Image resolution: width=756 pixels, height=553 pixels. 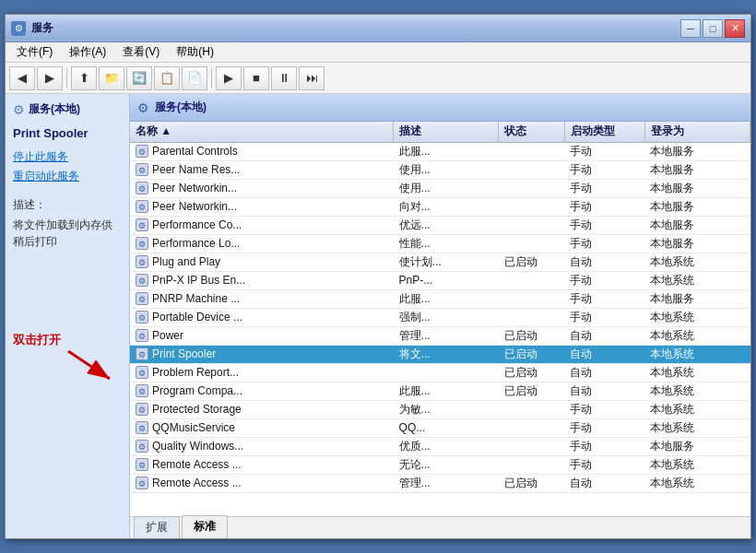 I want to click on minimize-button: ─, so click(x=691, y=29).